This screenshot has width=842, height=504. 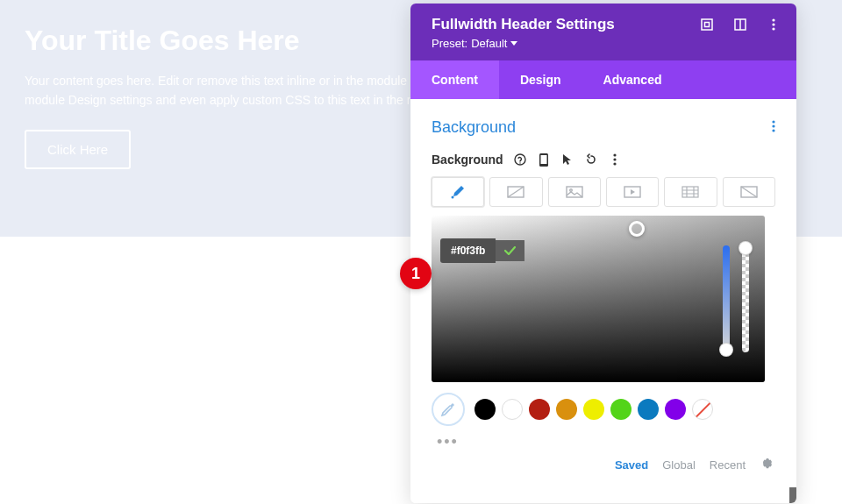 I want to click on field-icons, so click(x=568, y=160).